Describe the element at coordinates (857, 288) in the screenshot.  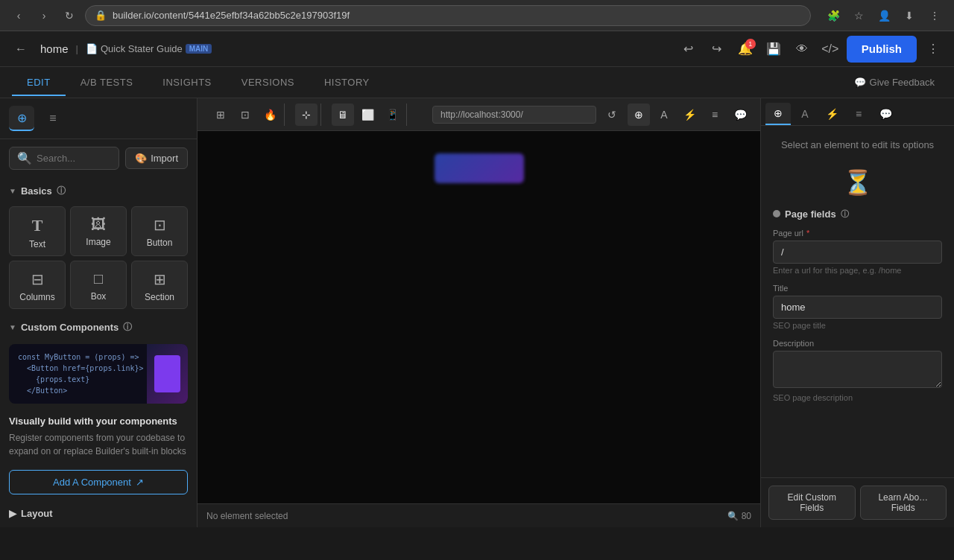
I see `title-label: Title` at that location.